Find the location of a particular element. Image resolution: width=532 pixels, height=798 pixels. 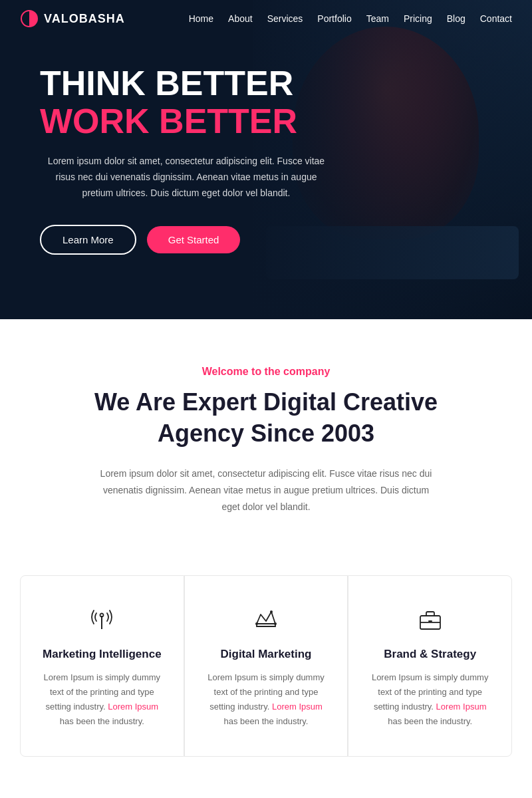

service-title-0: Marketing Intelligence is located at coordinates (102, 654).